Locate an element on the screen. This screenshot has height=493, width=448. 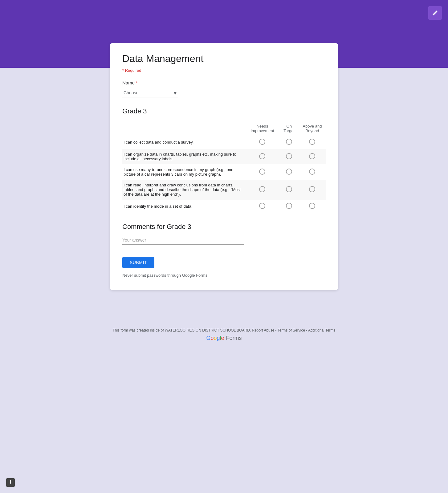
row-label-4: I can identify the mode in a set of data… is located at coordinates (184, 206).